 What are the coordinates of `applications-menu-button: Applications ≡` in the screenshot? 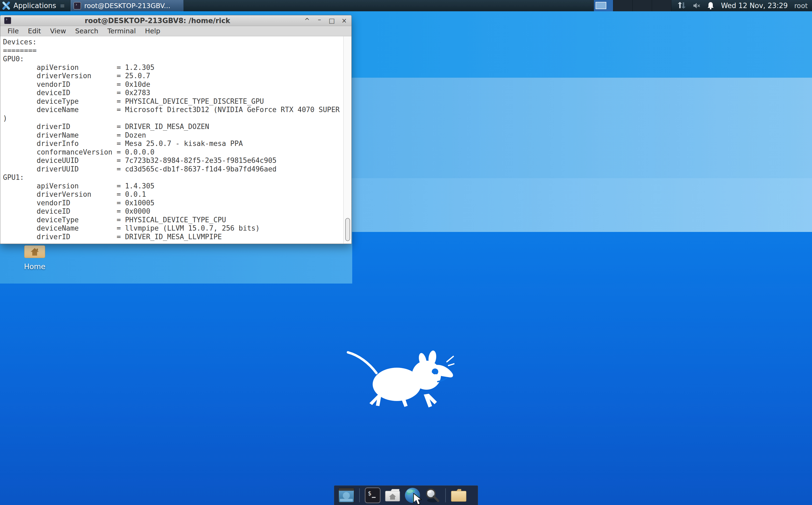 It's located at (34, 6).